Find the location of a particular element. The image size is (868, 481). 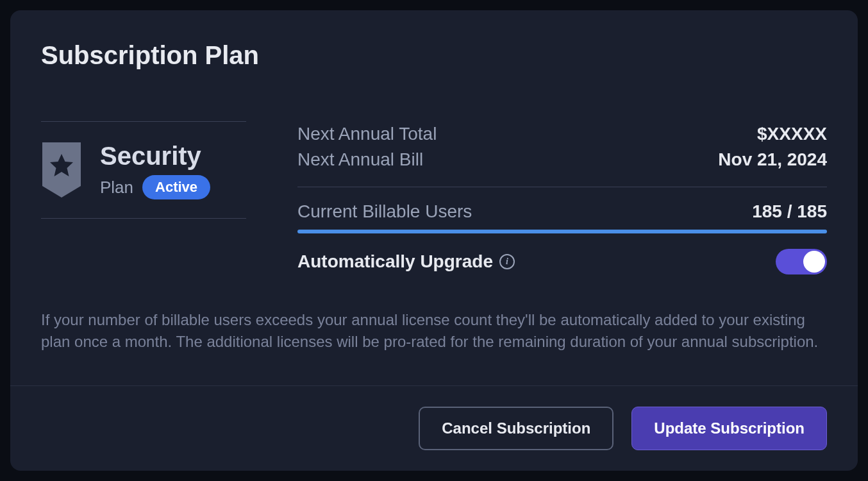

plan-name: Security is located at coordinates (155, 156).